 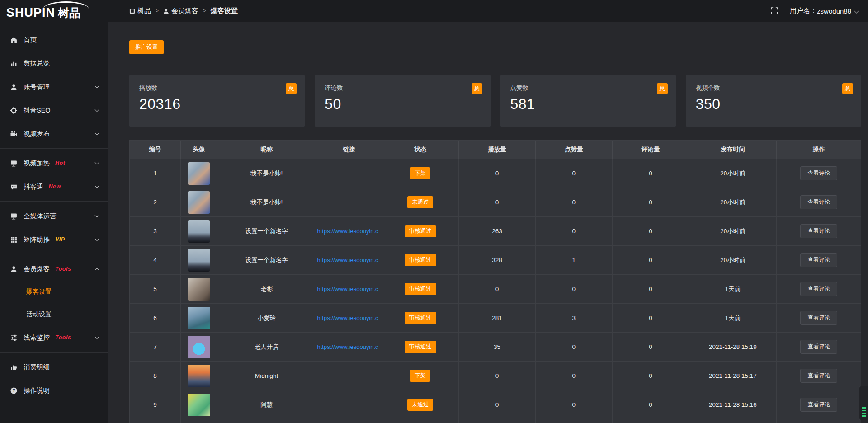 I want to click on breadcrumb-item-shupin: 树品, so click(x=140, y=11).